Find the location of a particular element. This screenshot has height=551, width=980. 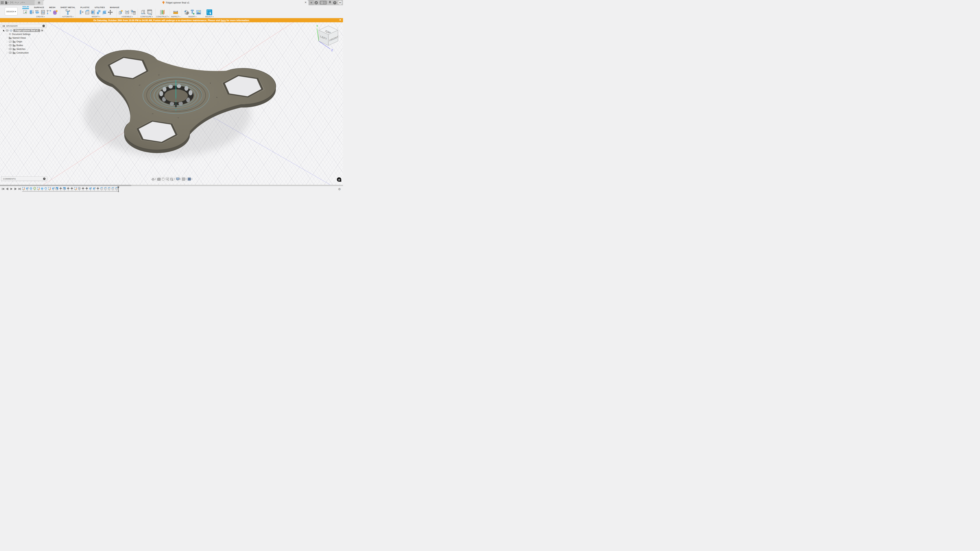

new-tab-button: + is located at coordinates (311, 3).